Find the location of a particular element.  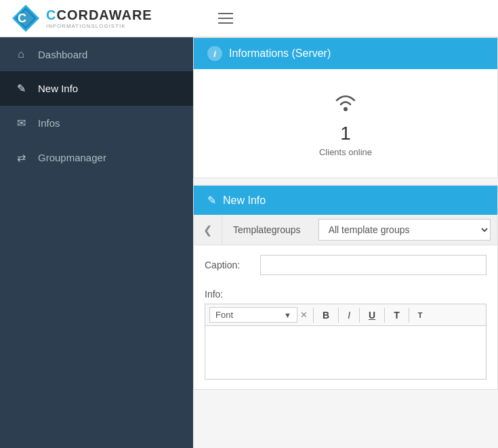

editor-section: Info: Font ▼ ✕ B I U T is located at coordinates (346, 339).